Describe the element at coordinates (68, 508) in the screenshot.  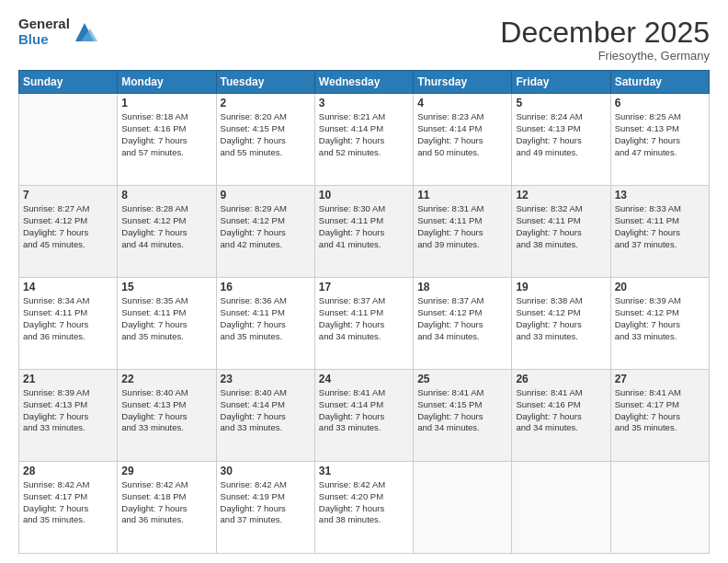
I see `table-row: 28Sunrise: 8:42 AM Sunset: 4:17 PM Dayli…` at that location.